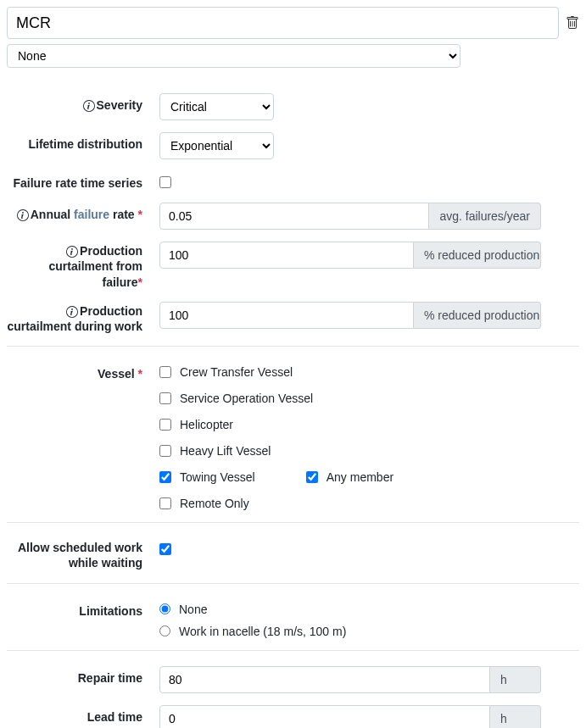 Image resolution: width=586 pixels, height=728 pixels. Describe the element at coordinates (217, 477) in the screenshot. I see `vessel-towing-label: Towing Vessel` at that location.